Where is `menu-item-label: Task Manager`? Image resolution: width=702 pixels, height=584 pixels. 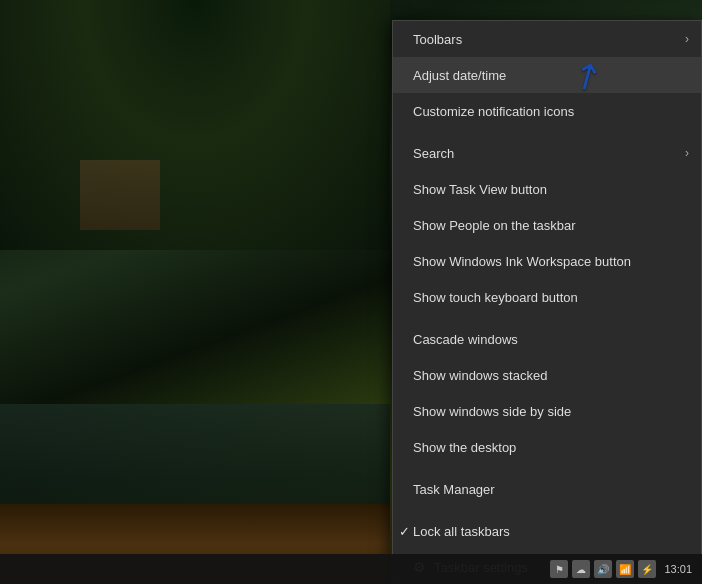 menu-item-label: Task Manager is located at coordinates (454, 490).